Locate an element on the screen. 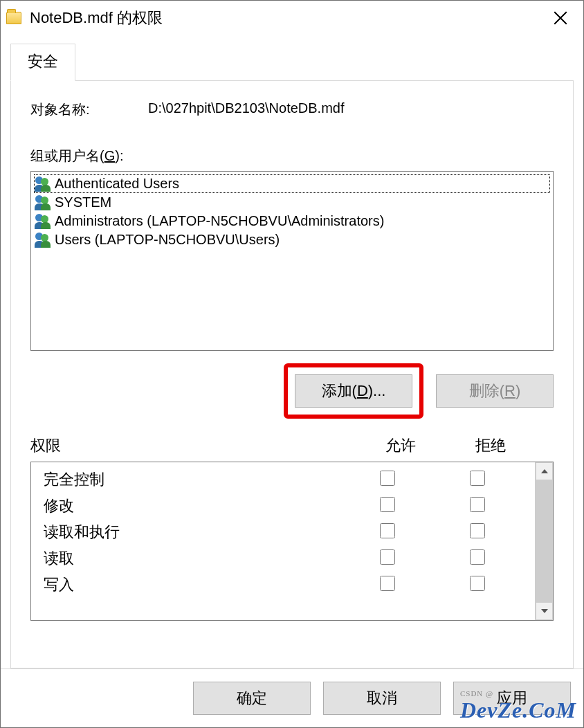 The width and height of the screenshot is (584, 728). scroll-up-button is located at coordinates (544, 471).